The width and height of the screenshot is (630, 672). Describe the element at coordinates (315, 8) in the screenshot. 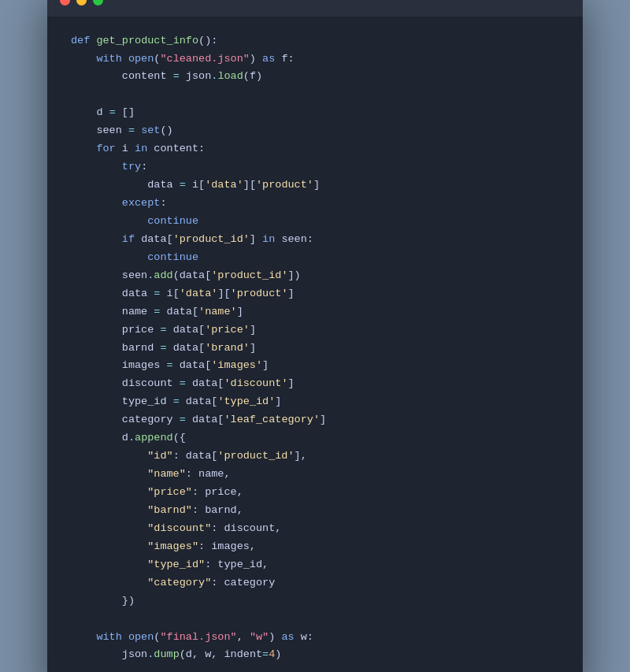

I see `titlebar` at that location.